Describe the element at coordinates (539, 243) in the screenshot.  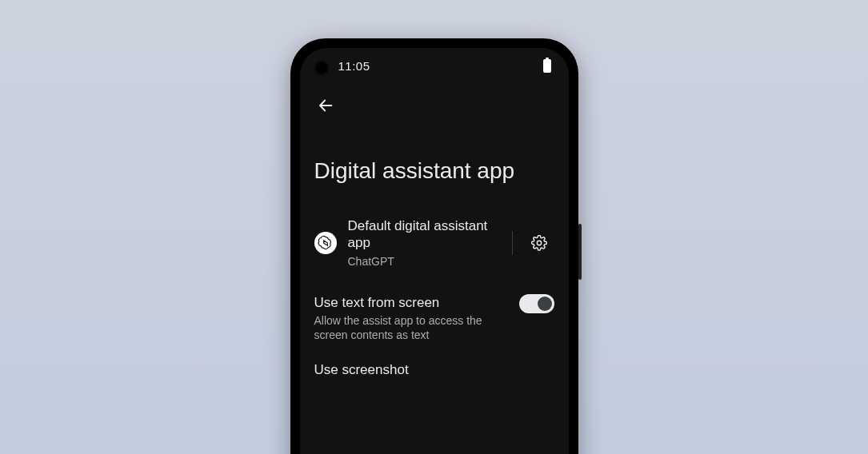
I see `gear-icon` at that location.